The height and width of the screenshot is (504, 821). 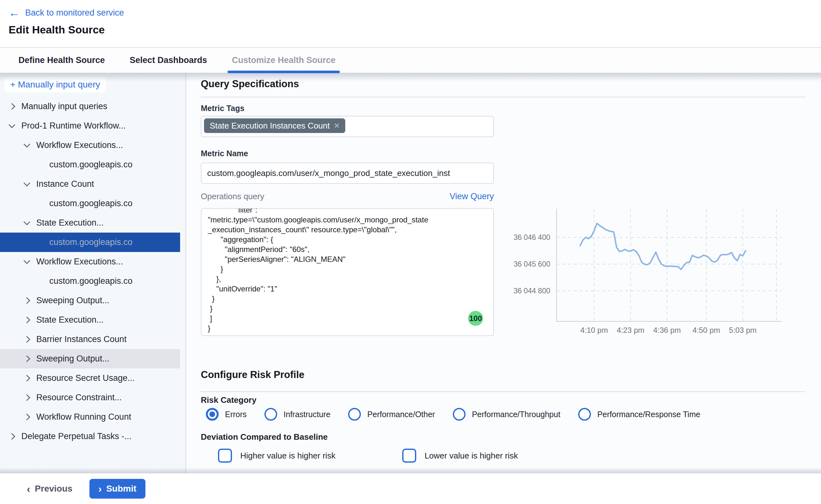 What do you see at coordinates (532, 264) in the screenshot?
I see `svg-text: 36 045 600` at bounding box center [532, 264].